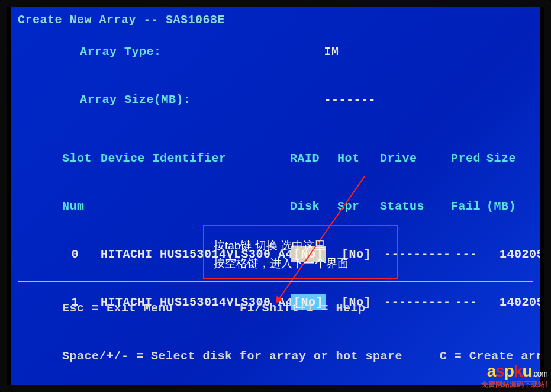  I want to click on annotation-text-1: 按tab键 切换 选中这里, so click(301, 246).